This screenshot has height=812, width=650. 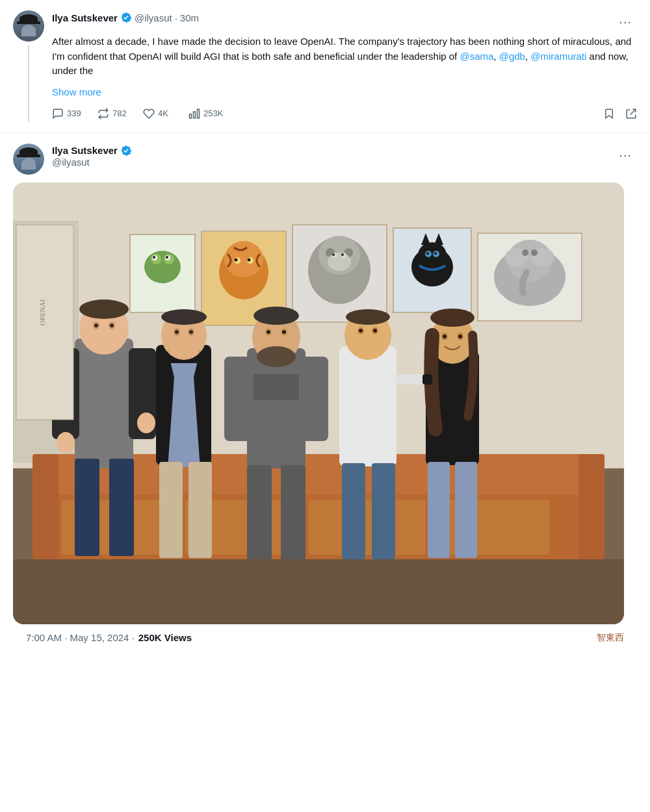 I want to click on tweet1-text: After almost a decade, I have made the d…, so click(x=344, y=57).